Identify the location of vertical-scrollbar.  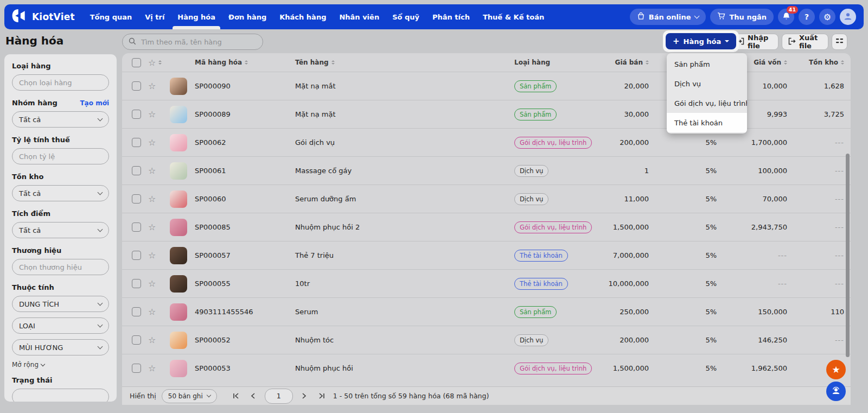
(847, 255).